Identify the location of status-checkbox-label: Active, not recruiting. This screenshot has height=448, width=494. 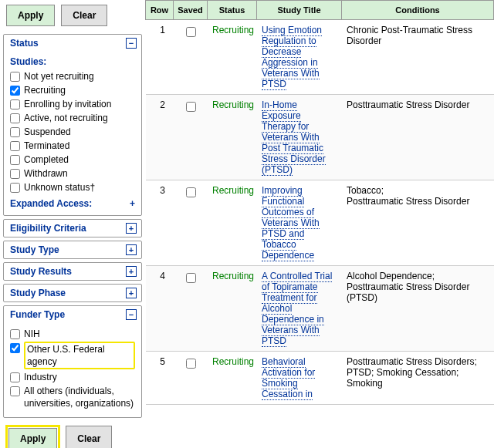
(66, 118).